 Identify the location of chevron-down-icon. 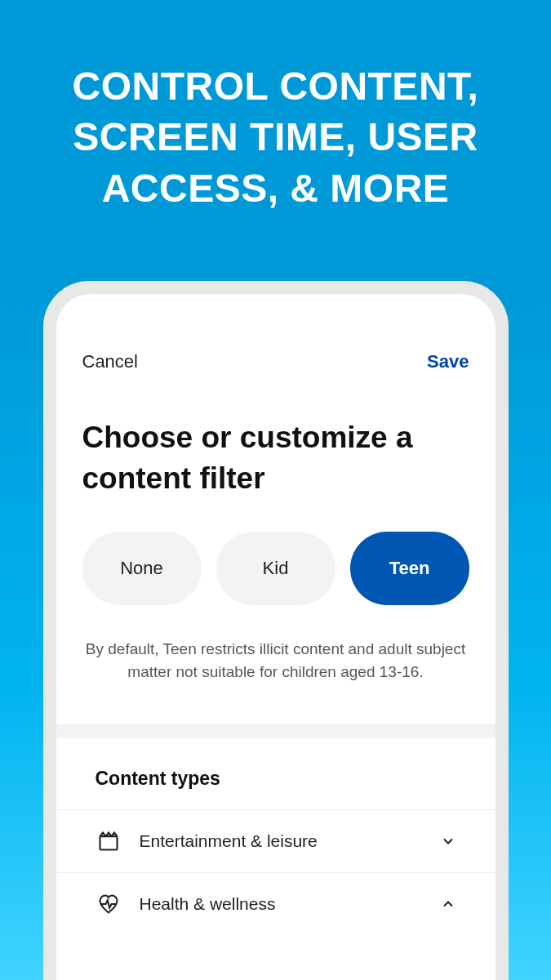
(448, 841).